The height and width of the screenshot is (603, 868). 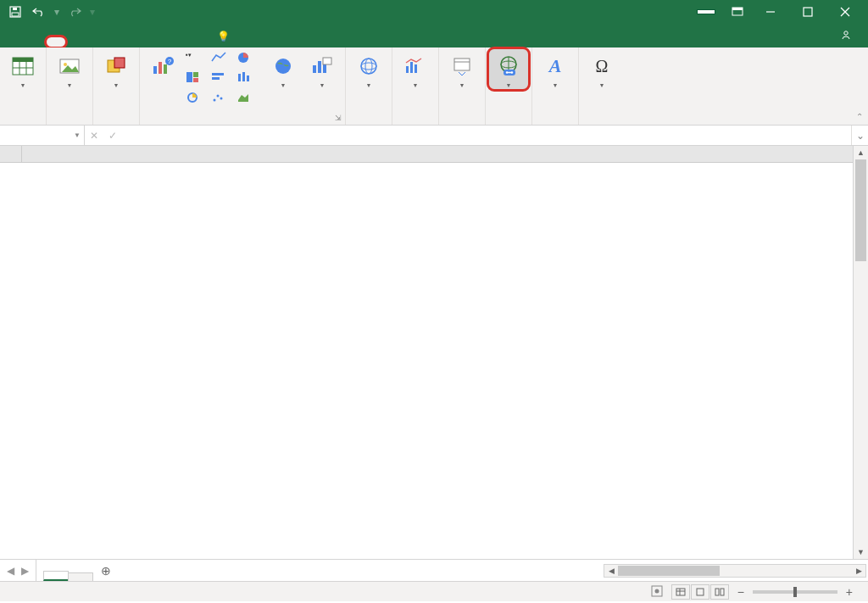 What do you see at coordinates (94, 136) in the screenshot?
I see `cancel-icon: ✕` at bounding box center [94, 136].